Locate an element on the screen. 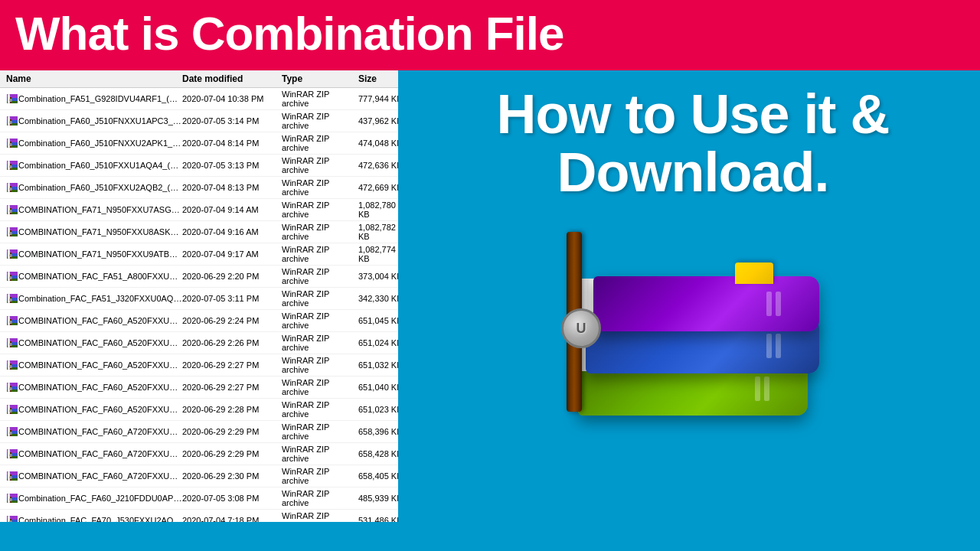  banner-title: What is Combination File is located at coordinates (289, 34).